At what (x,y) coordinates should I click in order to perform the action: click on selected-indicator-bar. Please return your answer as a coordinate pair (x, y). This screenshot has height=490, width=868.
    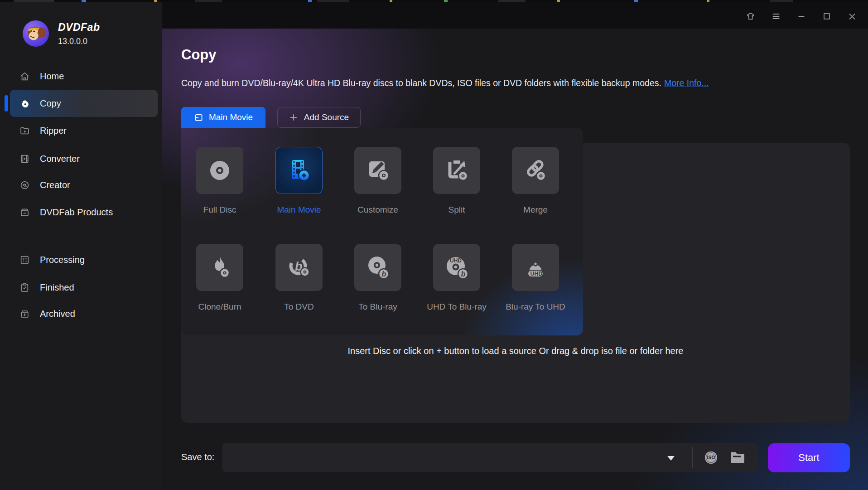
    Looking at the image, I should click on (6, 103).